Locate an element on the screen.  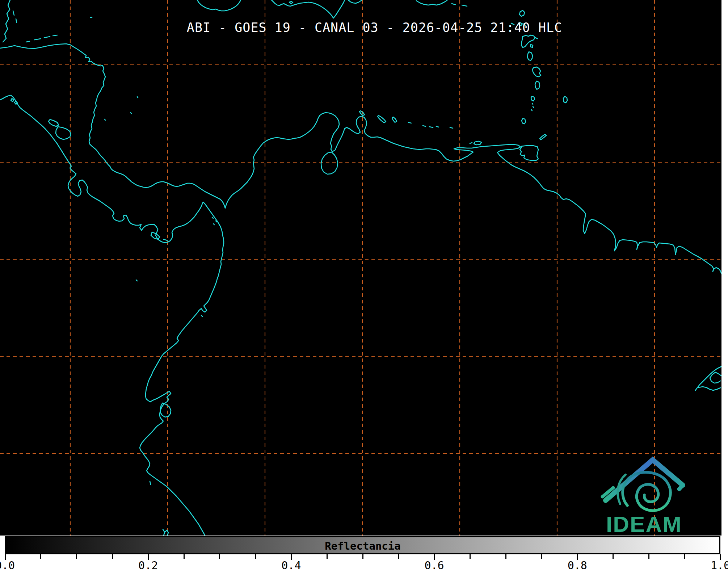
colorbar-tick-label: 0.8 is located at coordinates (577, 565).